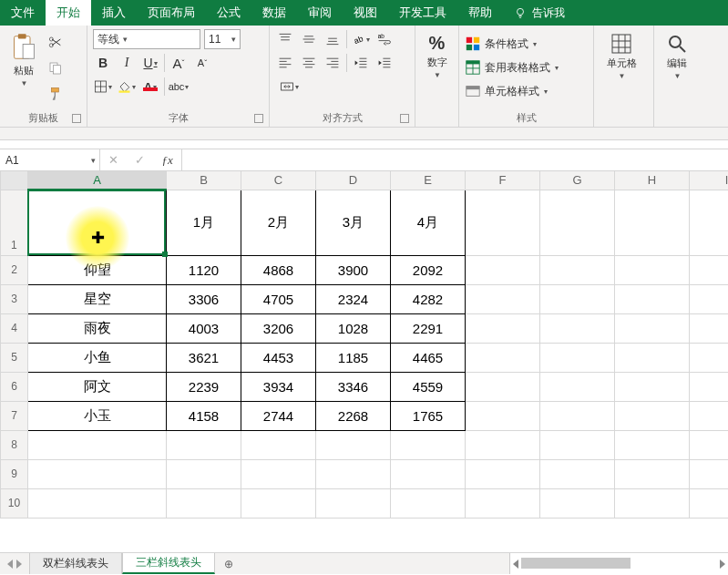 The image size is (728, 575). I want to click on cancel-edit-button: ✕, so click(113, 160).